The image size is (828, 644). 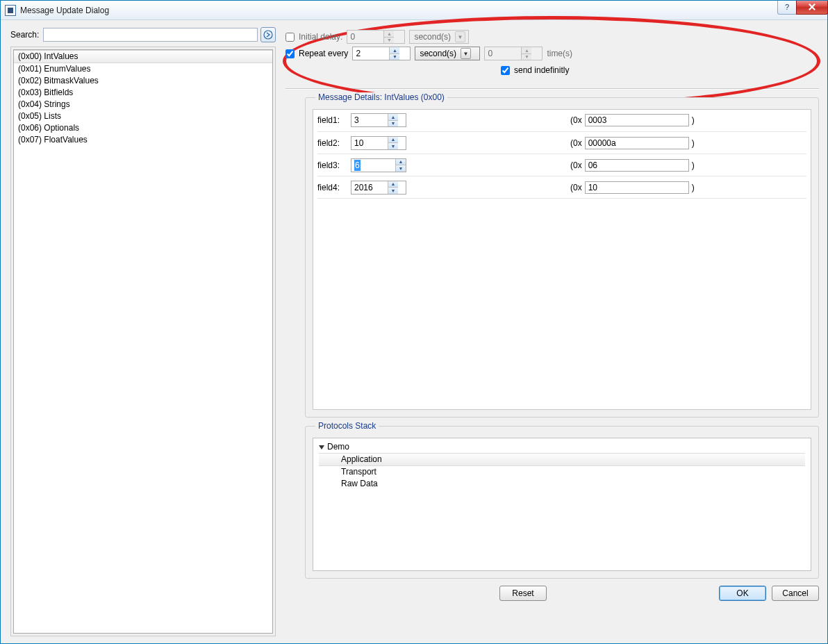 I want to click on message-list-item: (0x05) Lists, so click(x=143, y=117).